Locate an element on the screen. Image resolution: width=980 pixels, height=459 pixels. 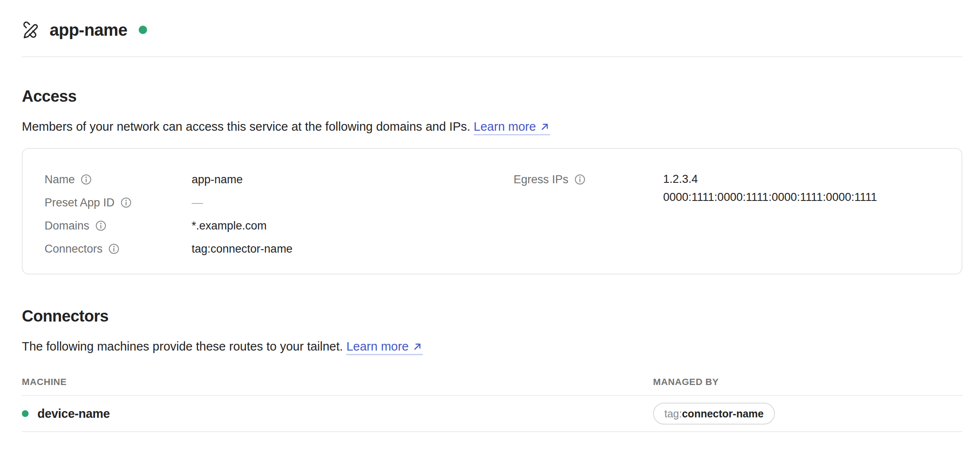
field-label-name: Name is located at coordinates (118, 179).